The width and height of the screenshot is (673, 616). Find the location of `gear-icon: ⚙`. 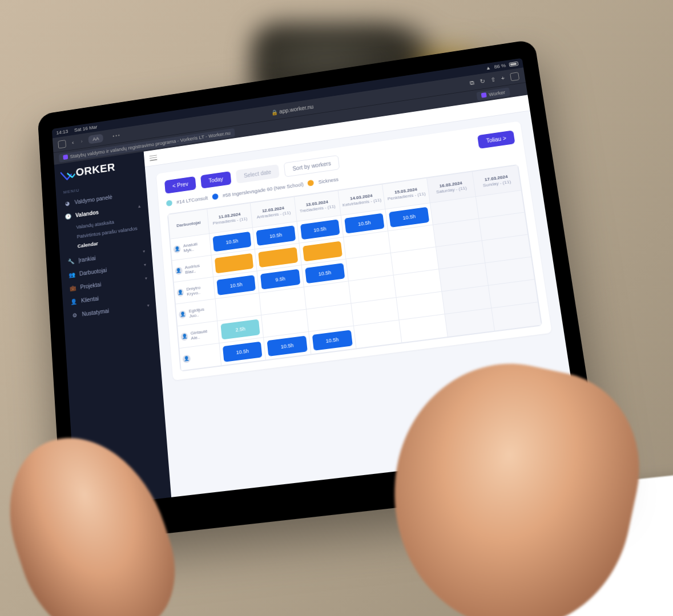

gear-icon: ⚙ is located at coordinates (74, 315).